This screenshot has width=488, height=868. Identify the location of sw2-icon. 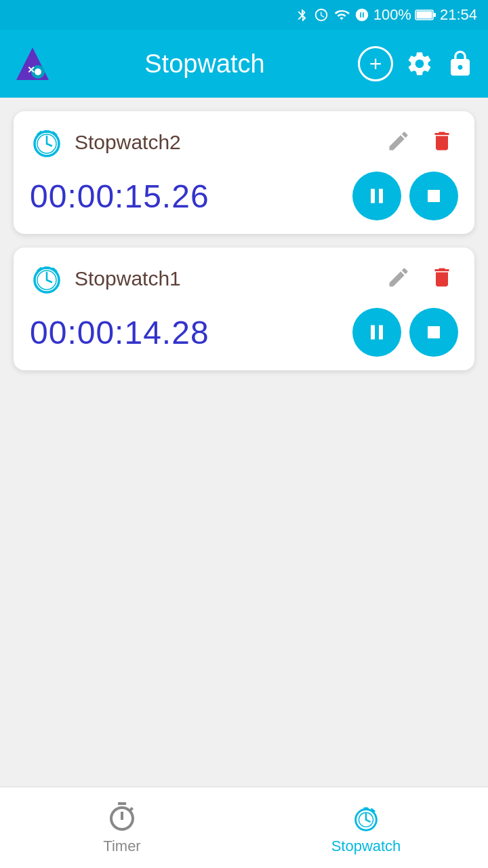
(47, 142).